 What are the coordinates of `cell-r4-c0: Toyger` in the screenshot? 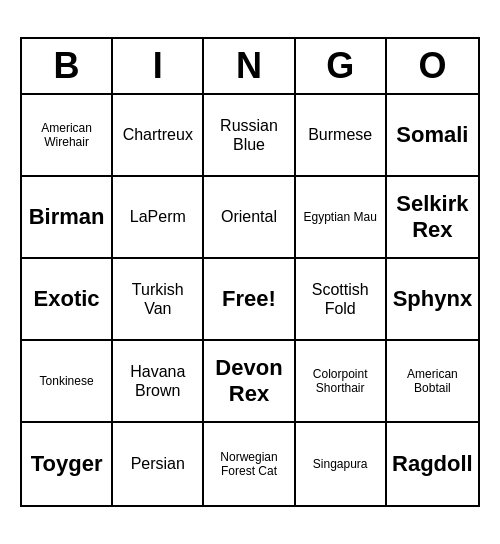 It's located at (68, 464).